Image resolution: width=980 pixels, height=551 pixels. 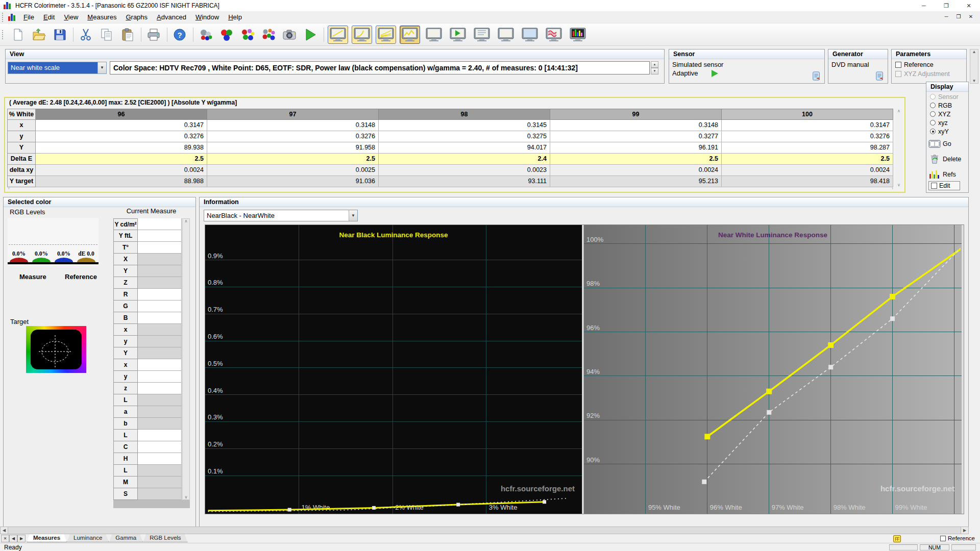 What do you see at coordinates (47, 538) in the screenshot?
I see `tab-measures: Measures` at bounding box center [47, 538].